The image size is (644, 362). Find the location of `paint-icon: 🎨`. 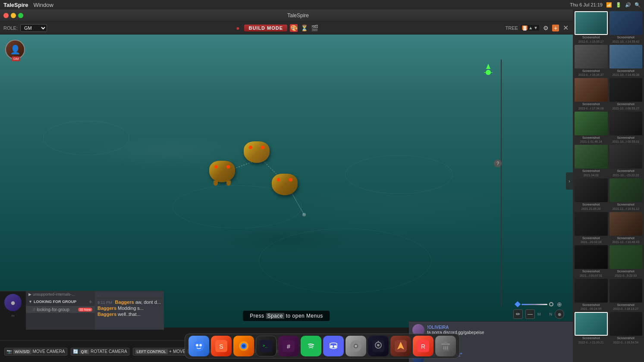

paint-icon: 🎨 is located at coordinates (294, 28).